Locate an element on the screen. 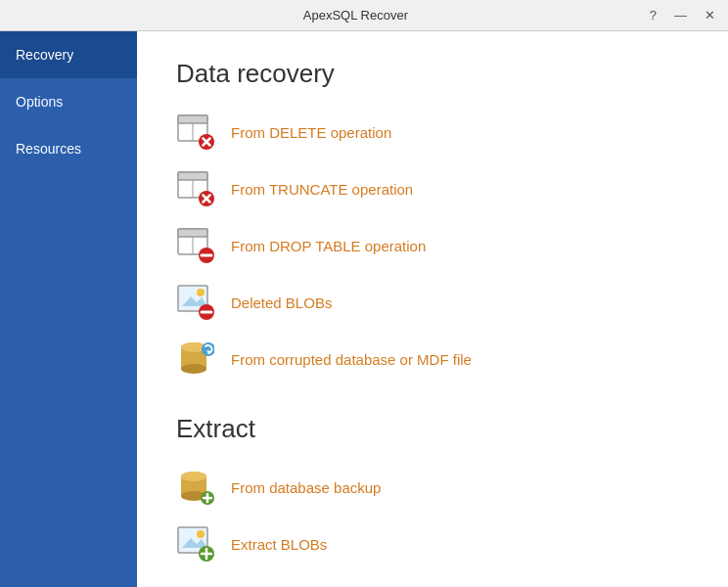 The width and height of the screenshot is (728, 587). db-backup-label: From database backup is located at coordinates (305, 487).